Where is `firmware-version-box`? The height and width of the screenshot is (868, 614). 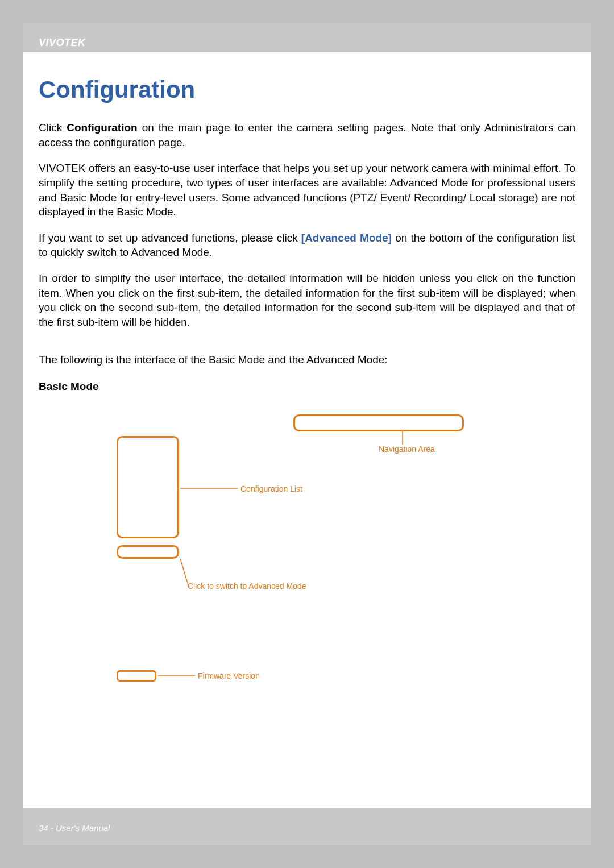
firmware-version-box is located at coordinates (136, 676).